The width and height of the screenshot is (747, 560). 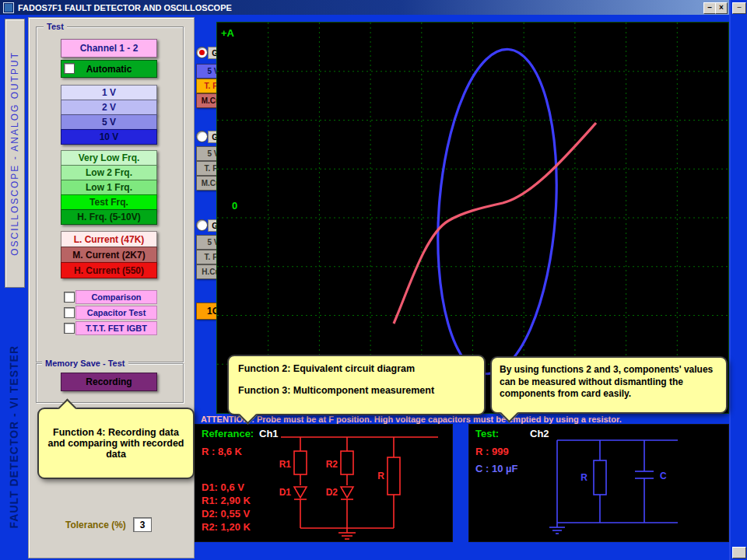 I want to click on automatic-button: Automatic, so click(x=109, y=68).